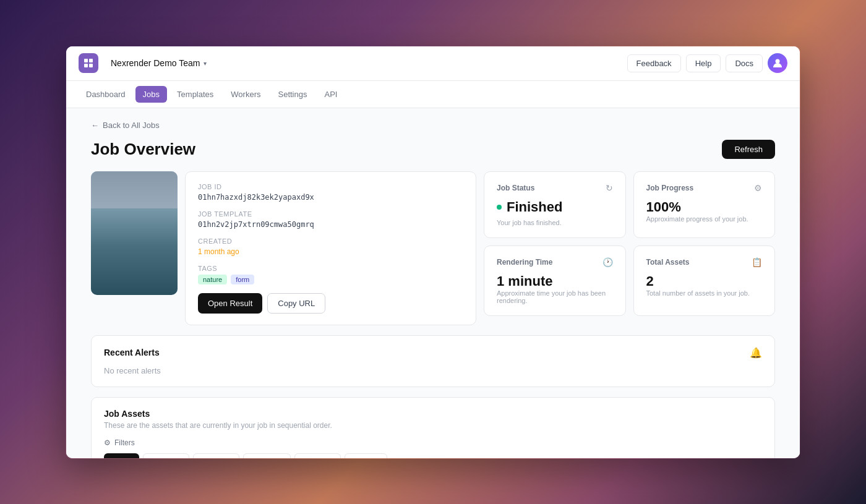 The width and height of the screenshot is (866, 504). Describe the element at coordinates (330, 94) in the screenshot. I see `sidebar-item-api: API` at that location.